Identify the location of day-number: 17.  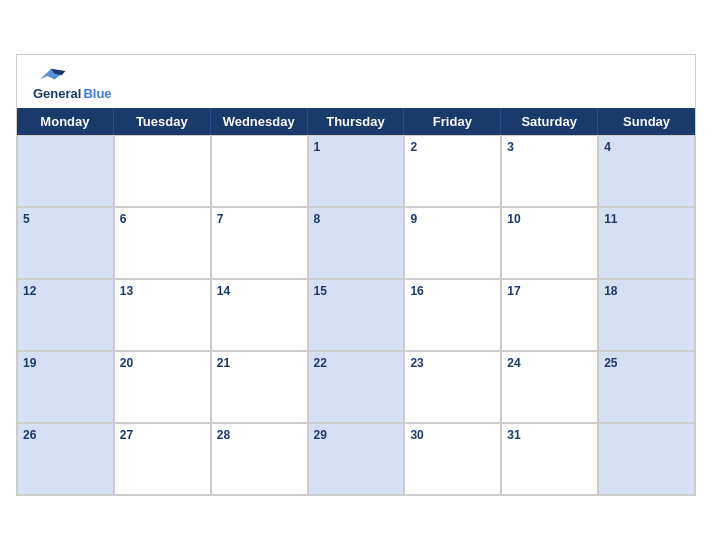
(550, 291).